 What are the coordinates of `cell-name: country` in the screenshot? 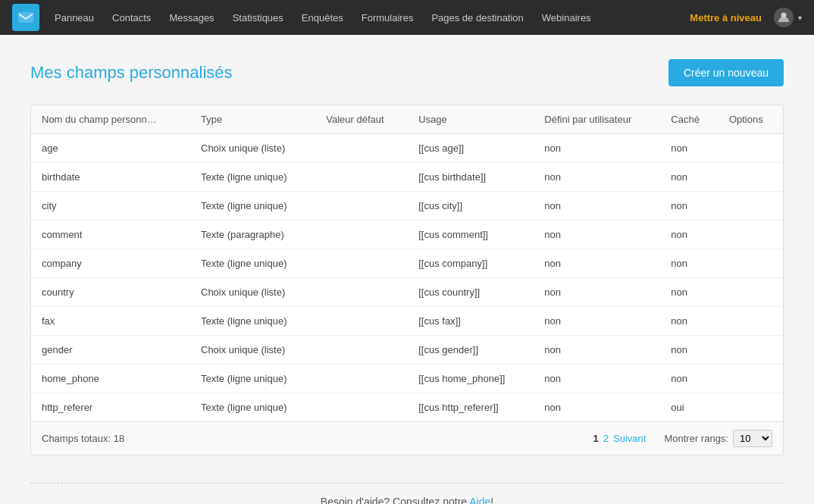 It's located at (111, 293).